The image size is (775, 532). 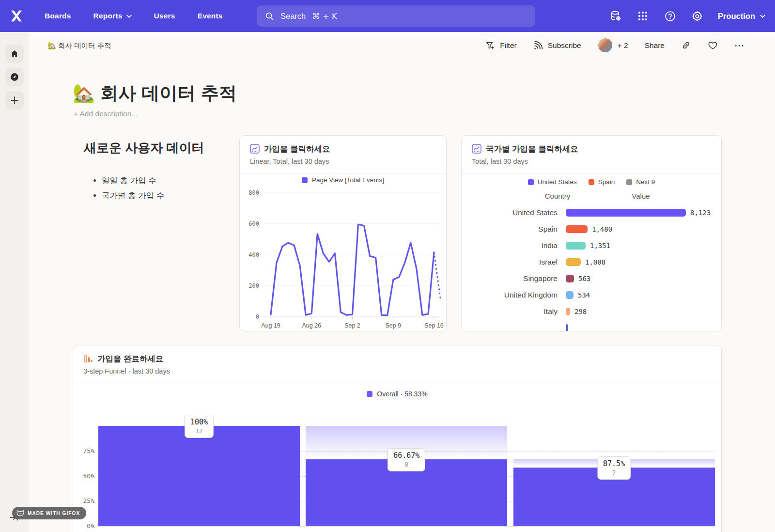 What do you see at coordinates (343, 257) in the screenshot?
I see `line-chart-svg: 0200400600800Aug 19Aug 26Sep 2Sep 9Sep 1…` at bounding box center [343, 257].